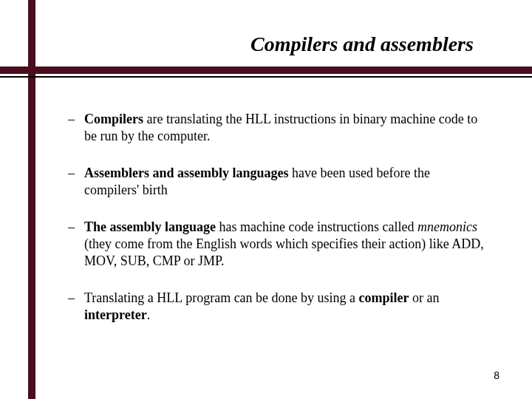  I want to click on bullet-text: Assemblers and assembly languages have b…, so click(286, 182).